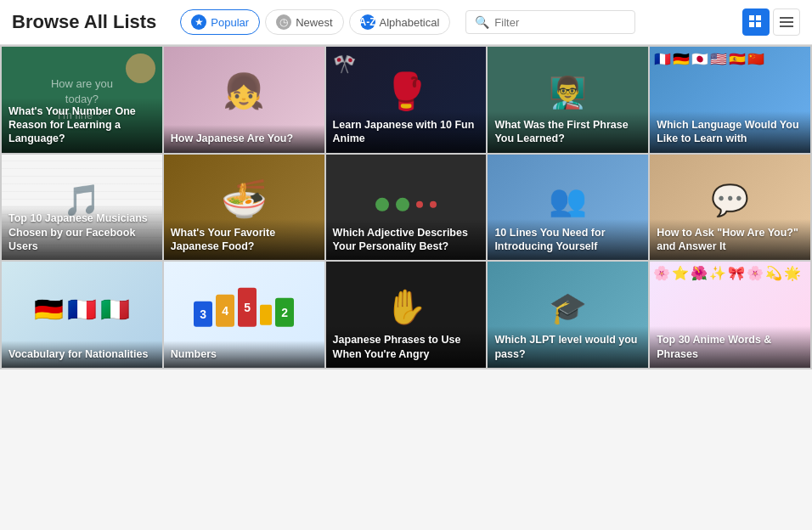 This screenshot has height=530, width=812. What do you see at coordinates (284, 22) in the screenshot?
I see `newest-icon: ◷` at bounding box center [284, 22].